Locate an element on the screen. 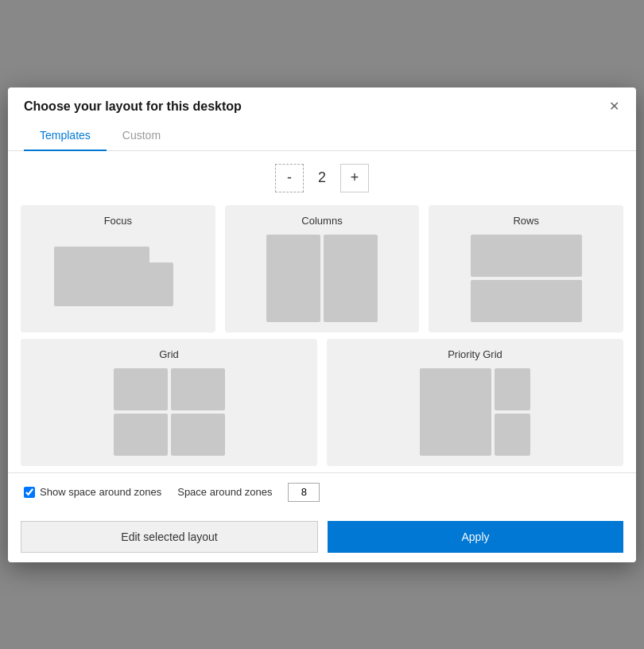 This screenshot has height=649, width=644. focus-diagram is located at coordinates (118, 278).